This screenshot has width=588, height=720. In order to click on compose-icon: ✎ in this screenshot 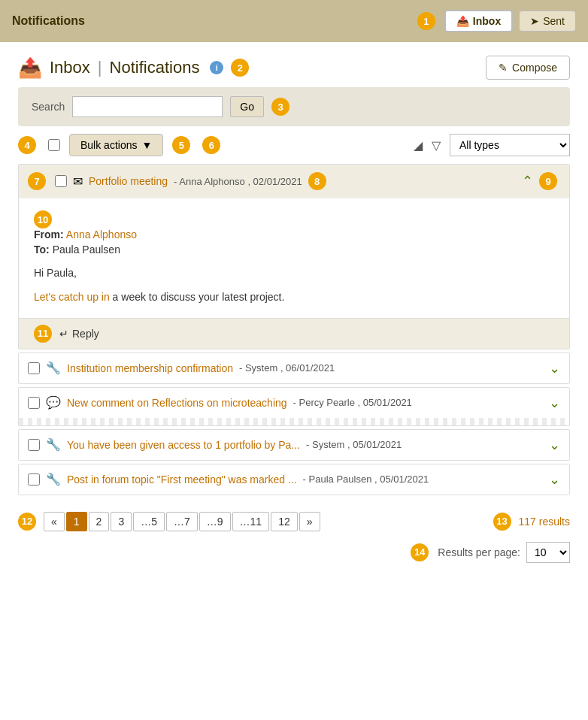, I will do `click(503, 68)`.